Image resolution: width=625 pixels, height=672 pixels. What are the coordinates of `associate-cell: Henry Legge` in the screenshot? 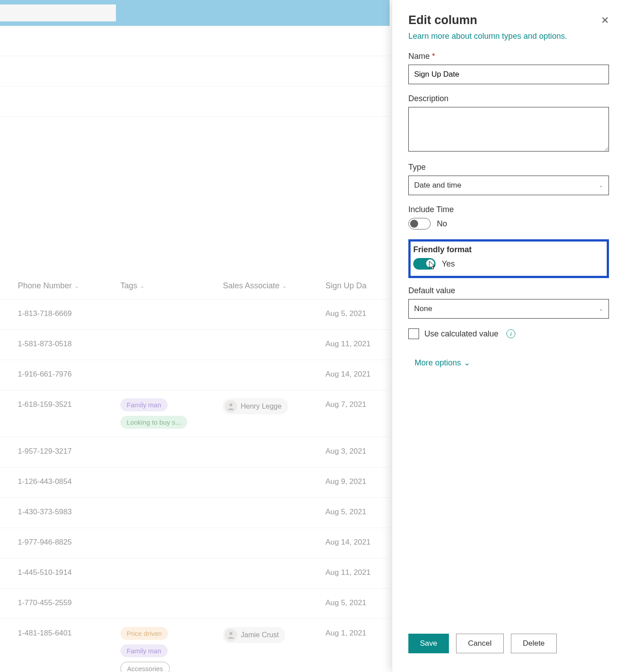 It's located at (274, 406).